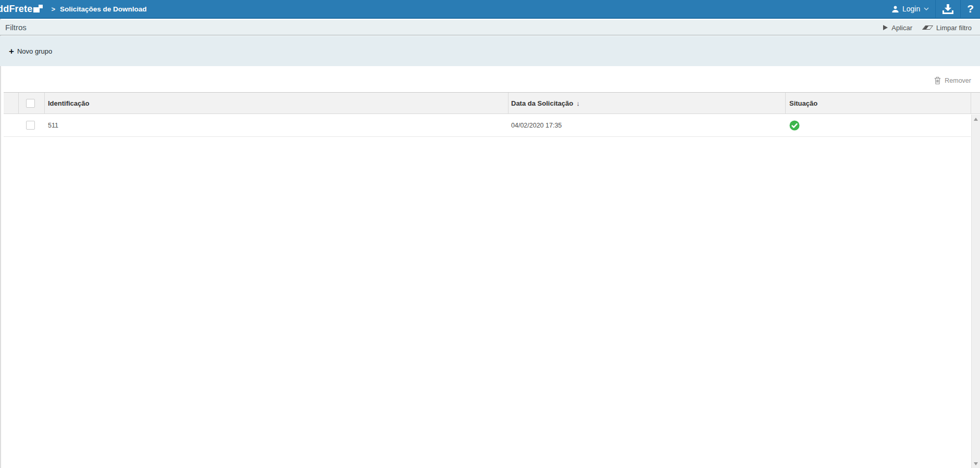 This screenshot has width=980, height=468. Describe the element at coordinates (647, 125) in the screenshot. I see `row-request-date-cell: 04/02/2020 17:35` at that location.